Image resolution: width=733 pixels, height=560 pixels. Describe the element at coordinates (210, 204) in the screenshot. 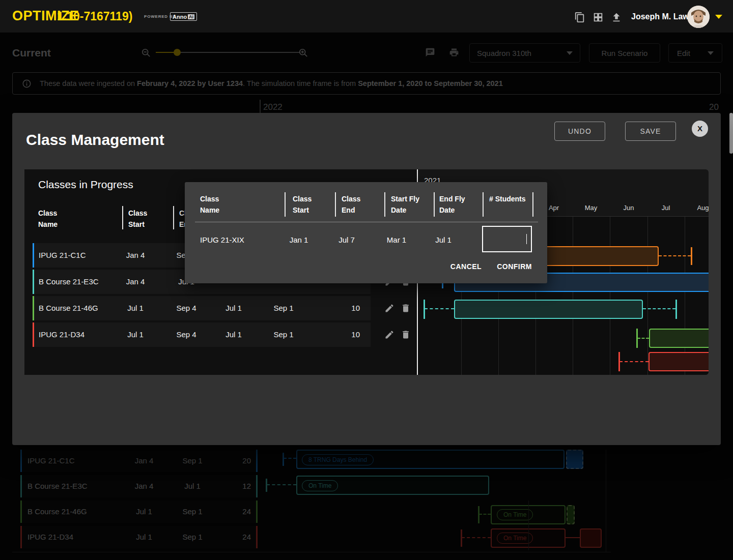

I see `popup-header-class-name: Class Name` at that location.